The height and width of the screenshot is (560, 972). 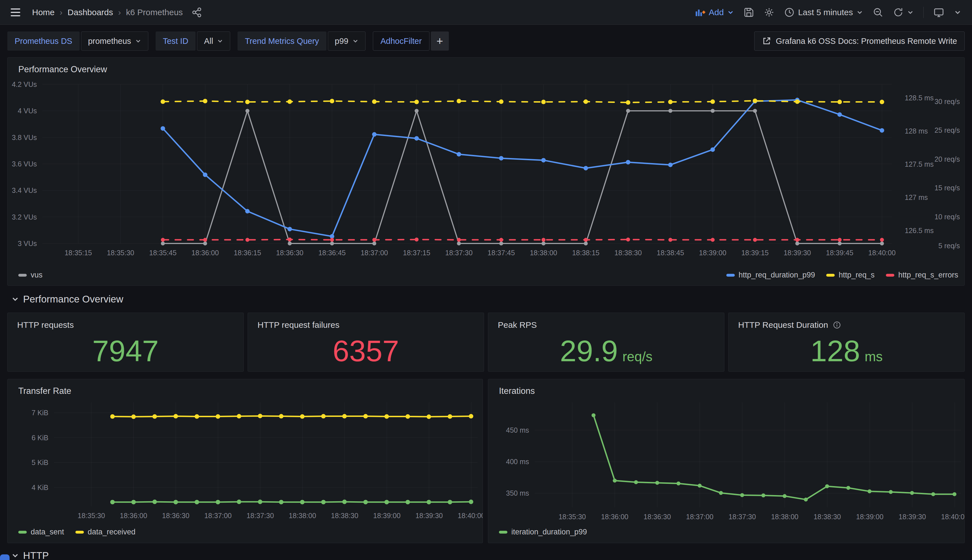 What do you see at coordinates (155, 12) in the screenshot?
I see `breadcrumb-current-dashboard: k6 Prometheus` at bounding box center [155, 12].